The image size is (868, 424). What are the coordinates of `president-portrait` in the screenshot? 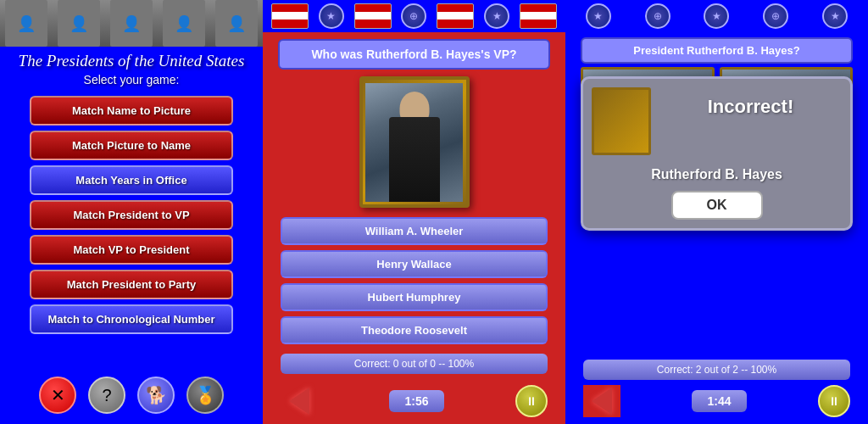 It's located at (415, 142).